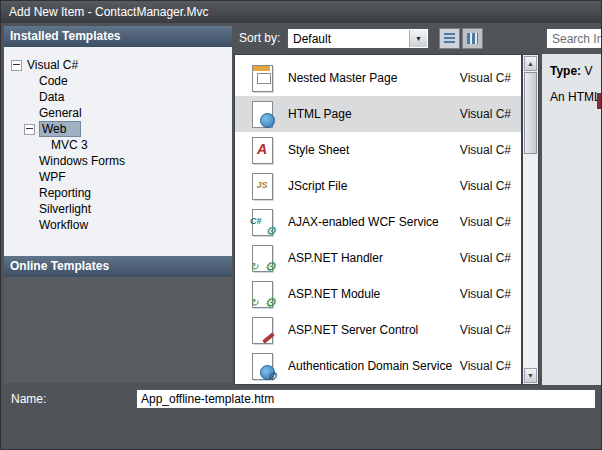 The width and height of the screenshot is (602, 450). I want to click on list-scrollbar, so click(530, 220).